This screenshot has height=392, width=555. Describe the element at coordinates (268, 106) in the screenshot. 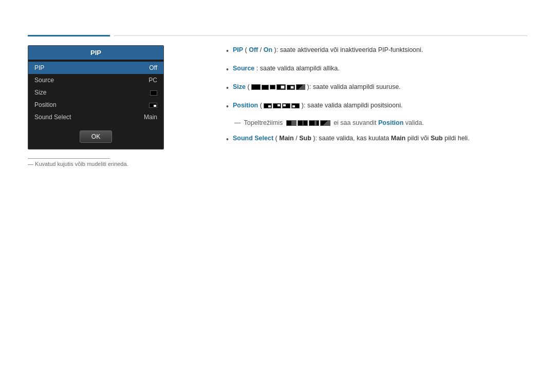

I see `pos-icon-br` at that location.